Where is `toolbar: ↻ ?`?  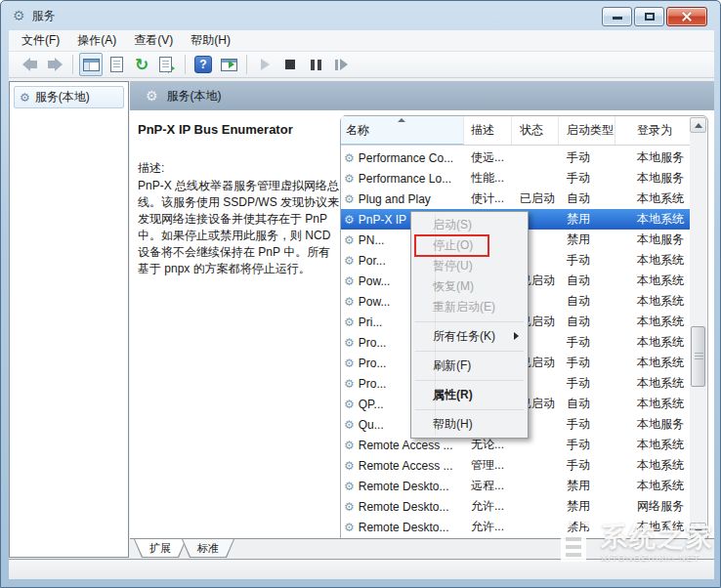 toolbar: ↻ ? is located at coordinates (361, 64).